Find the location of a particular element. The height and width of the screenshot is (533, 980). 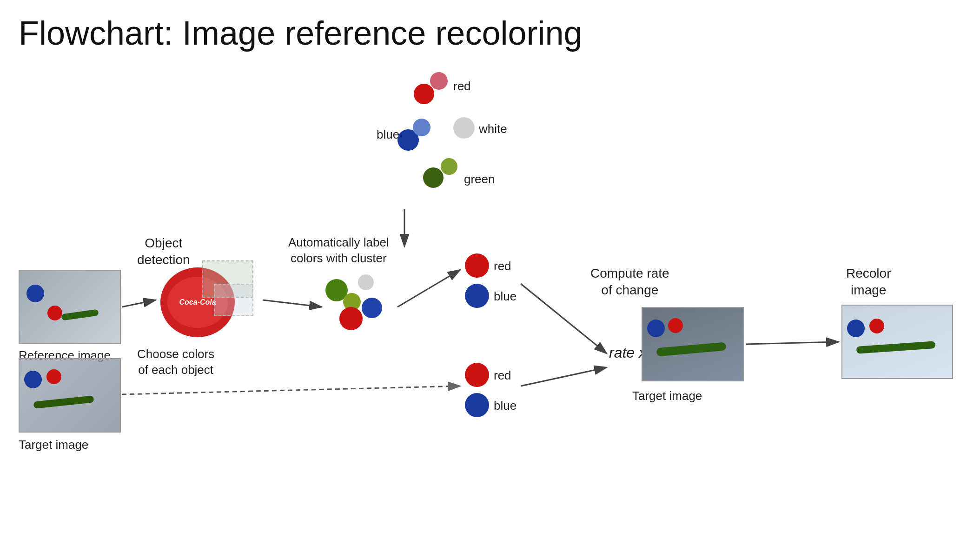

auto-label-label: Automatically labelcolors with cluster is located at coordinates (338, 251).